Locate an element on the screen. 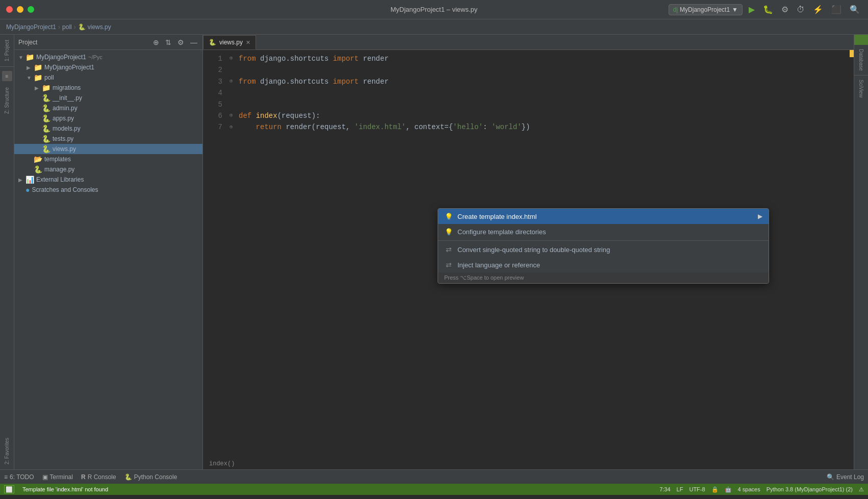 The image size is (868, 499). structure-icon: ≡ is located at coordinates (7, 76).